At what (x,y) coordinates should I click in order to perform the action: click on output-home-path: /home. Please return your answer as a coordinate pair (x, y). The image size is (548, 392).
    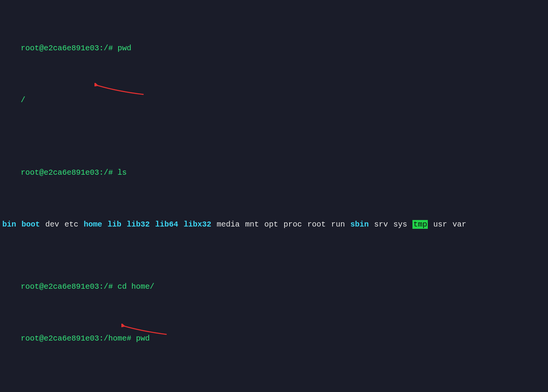
    Looking at the image, I should click on (274, 389).